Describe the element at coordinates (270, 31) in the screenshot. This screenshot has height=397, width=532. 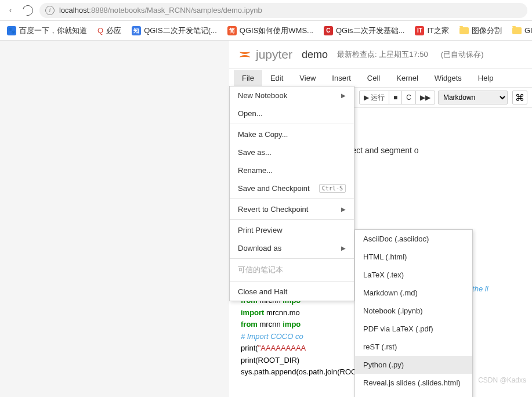
I see `bookmark-qgis-wms: 简 QGIS如何使用WMS...` at that location.